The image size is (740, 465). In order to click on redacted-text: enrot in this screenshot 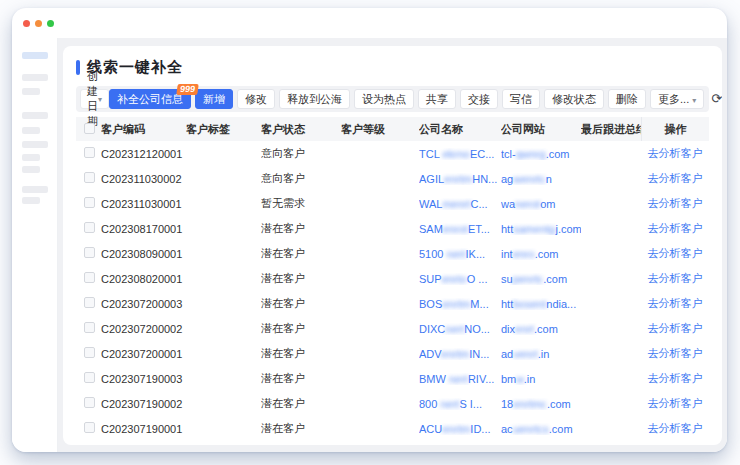, I will do `click(456, 229)`.